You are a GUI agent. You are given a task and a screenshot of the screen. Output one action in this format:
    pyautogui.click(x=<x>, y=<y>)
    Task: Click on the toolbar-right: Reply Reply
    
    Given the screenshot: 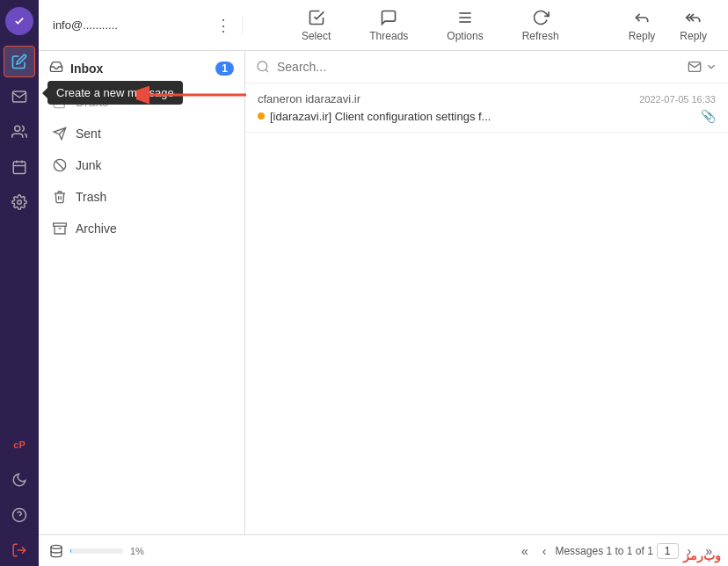 What is the action you would take?
    pyautogui.click(x=668, y=25)
    